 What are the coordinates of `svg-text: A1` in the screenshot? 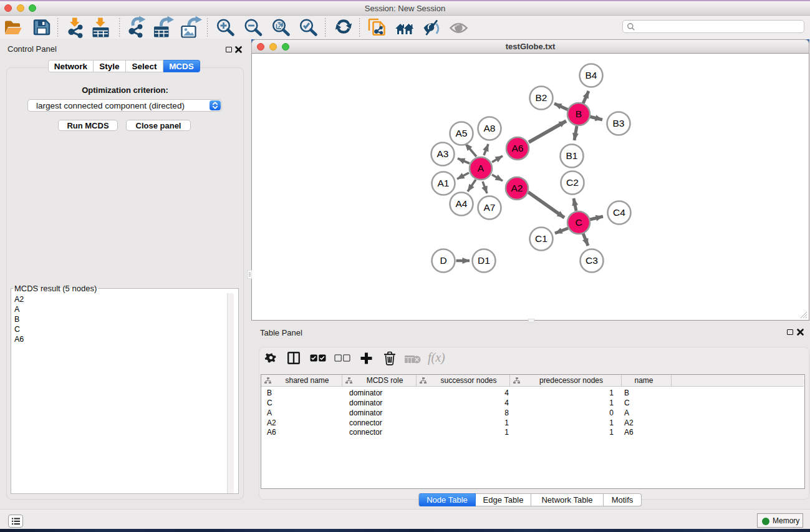 It's located at (444, 183).